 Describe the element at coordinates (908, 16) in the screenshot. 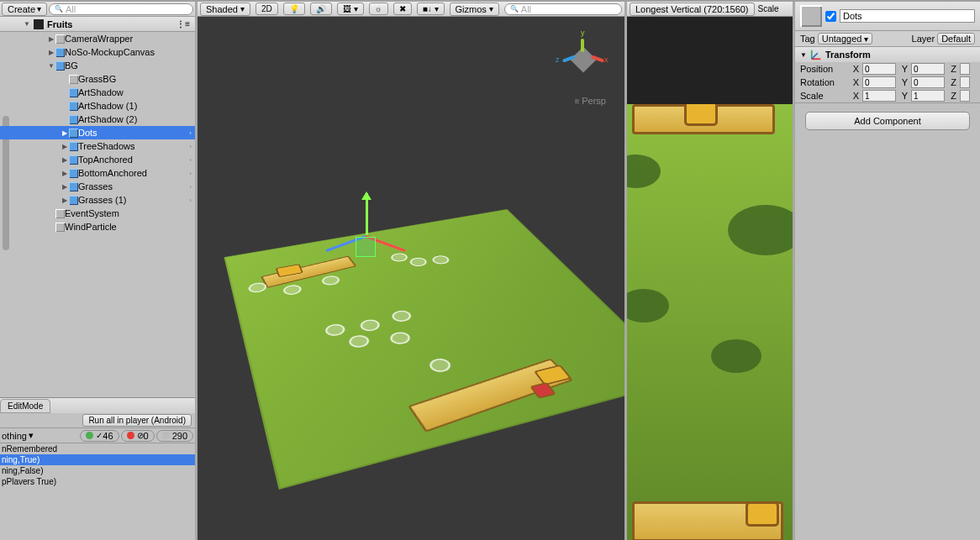

I see `gameobject-name-field` at that location.